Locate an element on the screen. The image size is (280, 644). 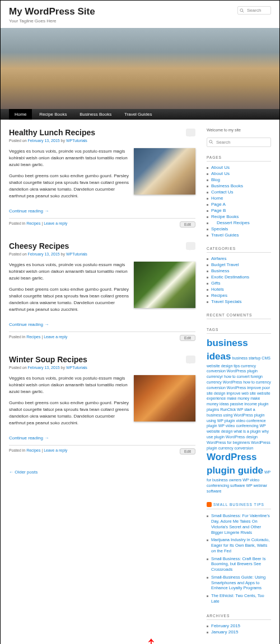
category-link: Hotels is located at coordinates (217, 290).